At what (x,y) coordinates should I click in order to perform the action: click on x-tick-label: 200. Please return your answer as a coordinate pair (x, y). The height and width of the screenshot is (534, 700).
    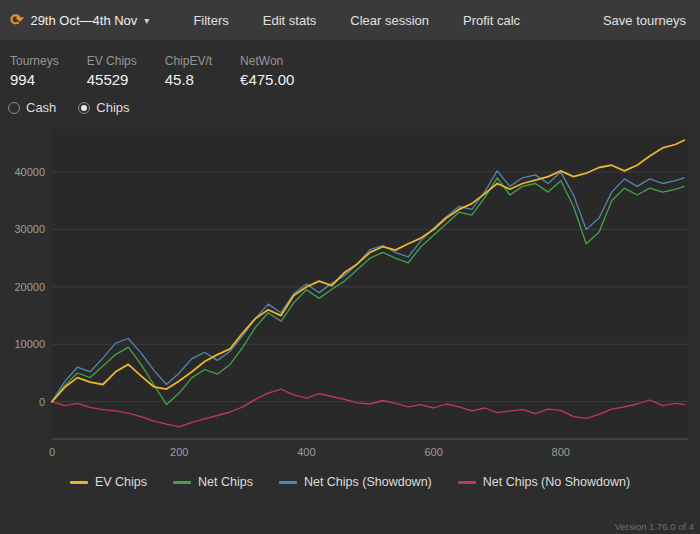
    Looking at the image, I should click on (179, 452).